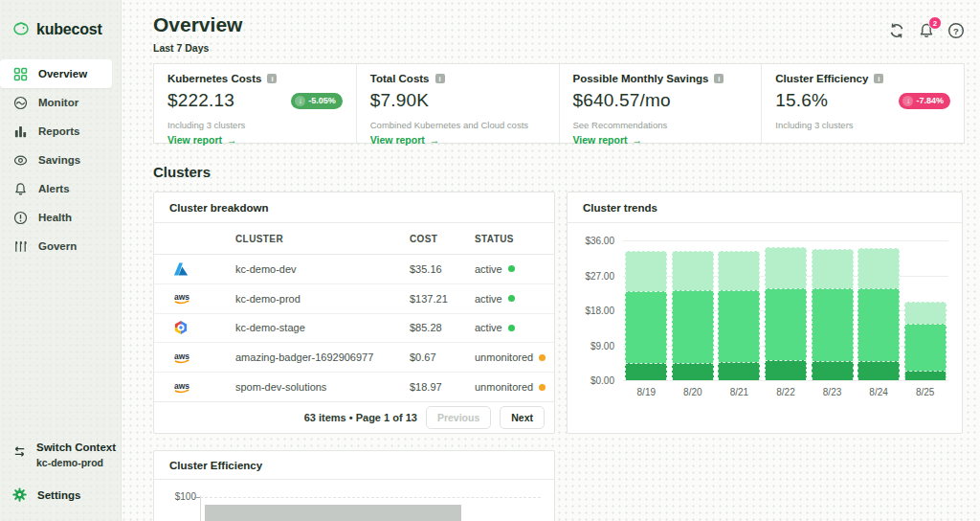 This screenshot has width=980, height=521. I want to click on cluster-breakdown-title: Cluster breakdown, so click(354, 208).